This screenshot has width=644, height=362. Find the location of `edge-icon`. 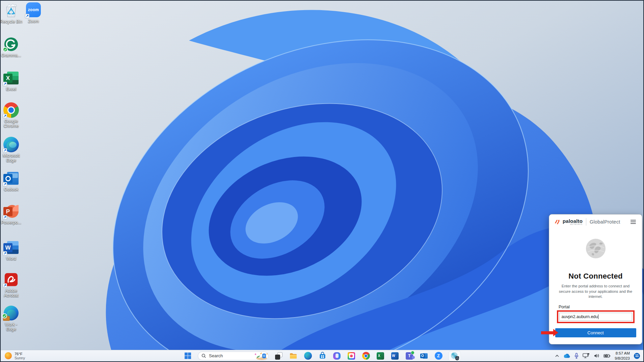

edge-icon is located at coordinates (308, 356).